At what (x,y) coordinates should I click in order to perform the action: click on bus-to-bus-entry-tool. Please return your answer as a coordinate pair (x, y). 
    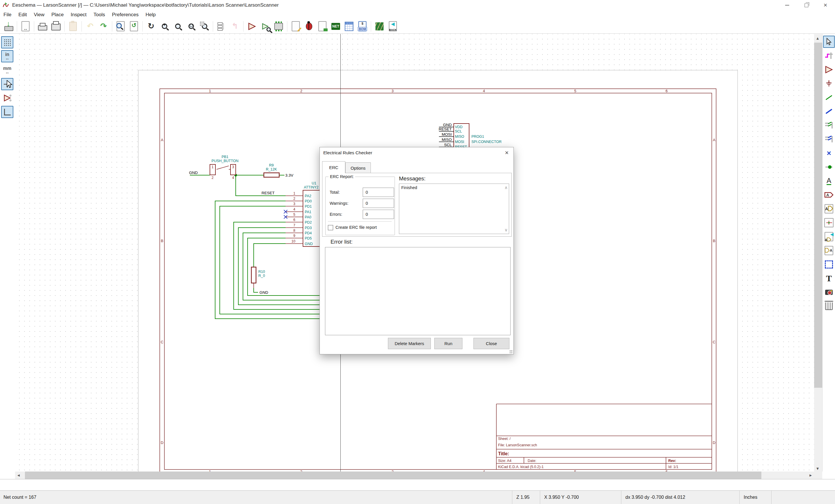
    Looking at the image, I should click on (829, 139).